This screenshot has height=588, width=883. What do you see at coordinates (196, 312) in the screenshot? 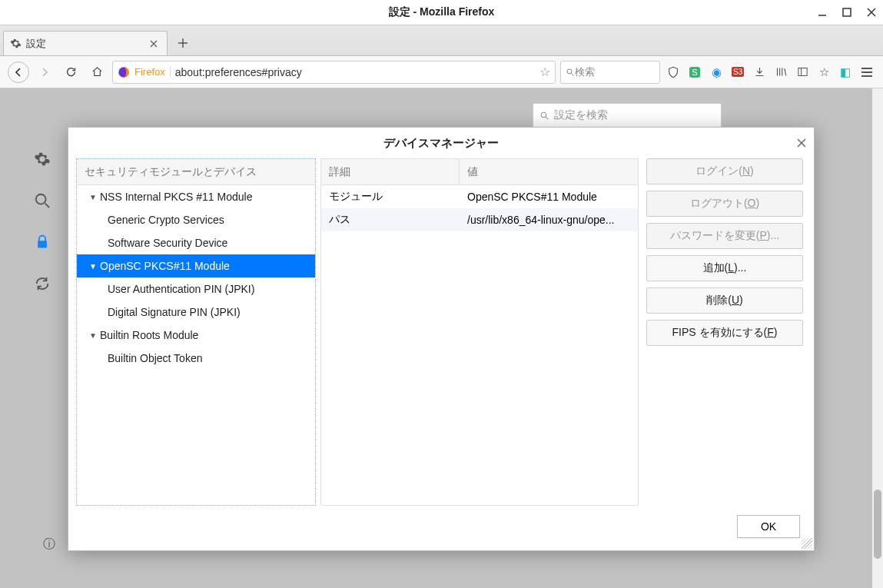
I see `tree-item: Digital Signature PIN (JPKI)` at bounding box center [196, 312].